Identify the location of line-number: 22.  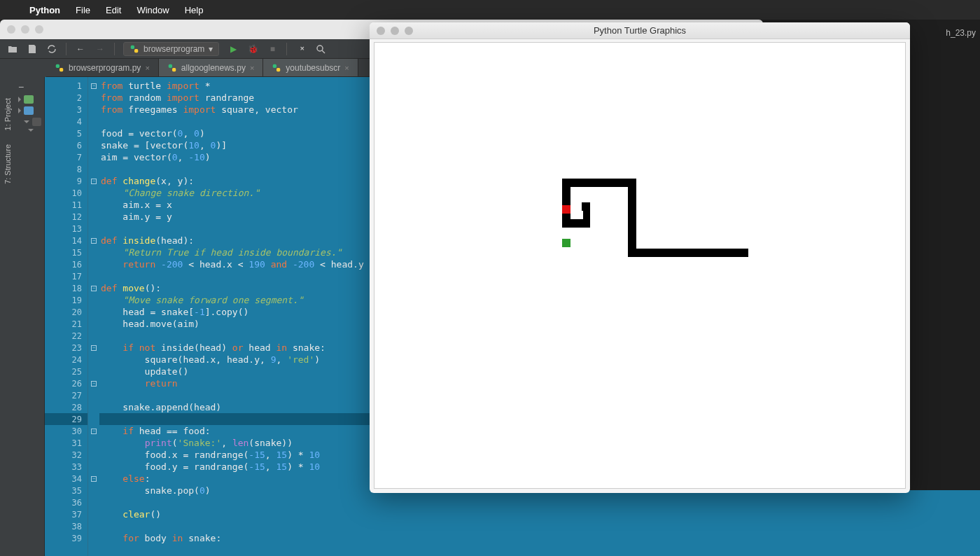
(66, 336).